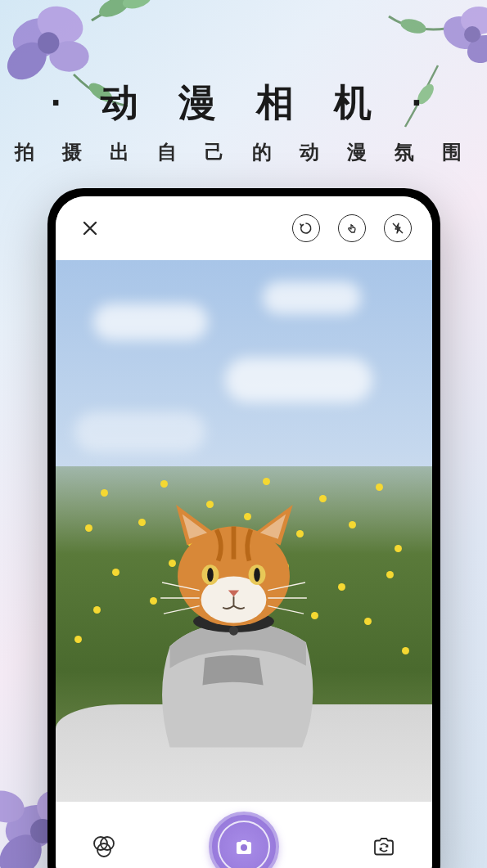 The height and width of the screenshot is (868, 487). Describe the element at coordinates (398, 228) in the screenshot. I see `flash-button` at that location.